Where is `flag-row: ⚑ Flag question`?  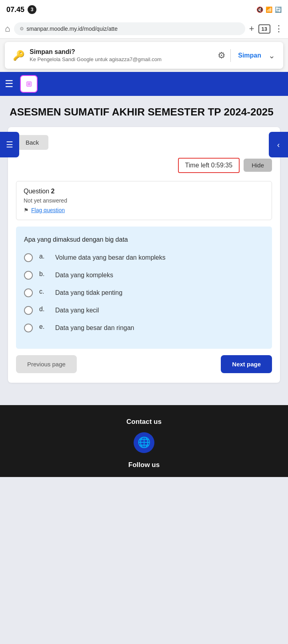 flag-row: ⚑ Flag question is located at coordinates (144, 210).